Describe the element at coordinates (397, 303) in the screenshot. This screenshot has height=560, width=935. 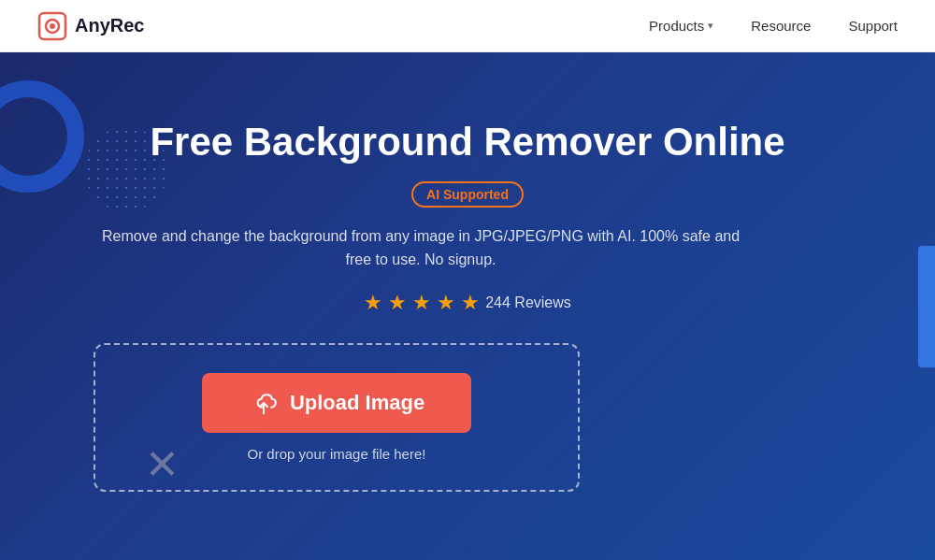
I see `star-2: ★` at that location.